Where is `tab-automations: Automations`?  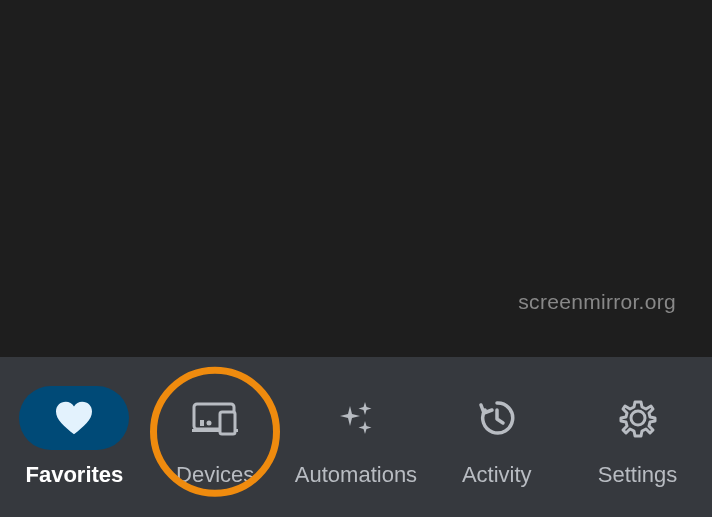
tab-automations: Automations is located at coordinates (356, 437).